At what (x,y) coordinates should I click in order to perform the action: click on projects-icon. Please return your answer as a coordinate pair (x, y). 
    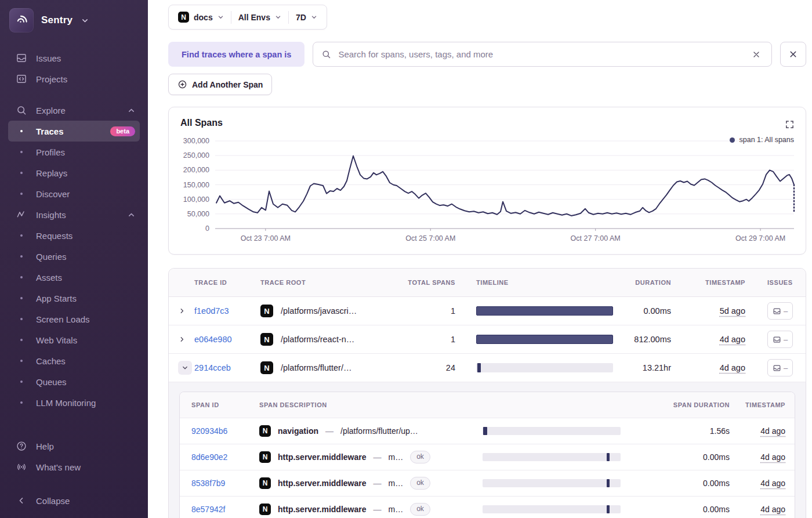
    Looking at the image, I should click on (21, 79).